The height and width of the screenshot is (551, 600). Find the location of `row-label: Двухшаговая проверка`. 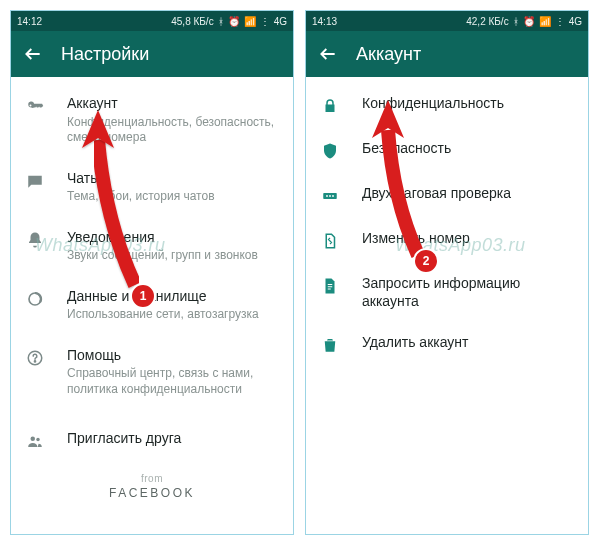

row-label: Двухшаговая проверка is located at coordinates (467, 194).